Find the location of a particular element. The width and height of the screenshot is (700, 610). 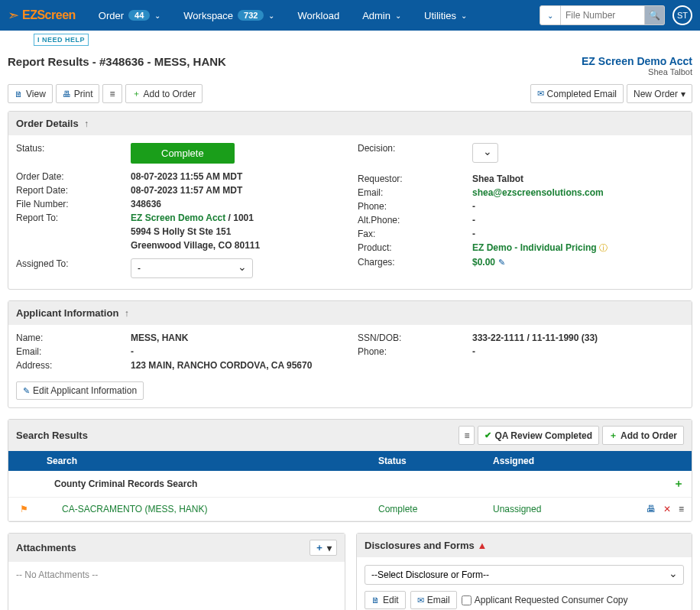

account-name: EZ Screen Demo Acct is located at coordinates (637, 61).